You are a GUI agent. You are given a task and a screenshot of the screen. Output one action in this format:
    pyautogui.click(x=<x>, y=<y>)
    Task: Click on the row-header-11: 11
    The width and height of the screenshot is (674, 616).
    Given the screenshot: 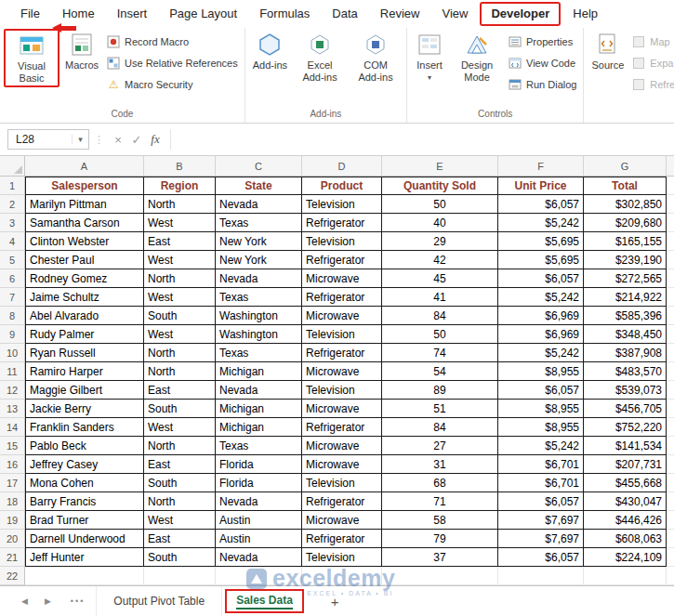 What is the action you would take?
    pyautogui.click(x=13, y=372)
    